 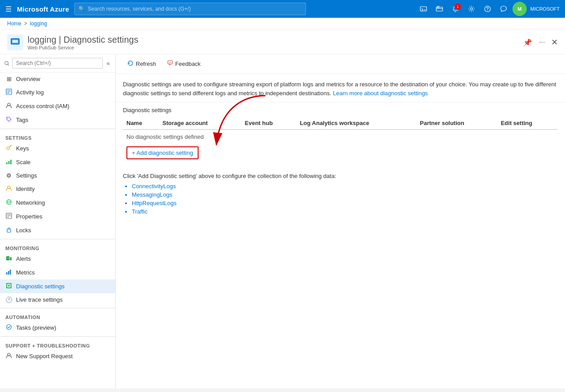 I want to click on sidebar-search-input, so click(x=57, y=63).